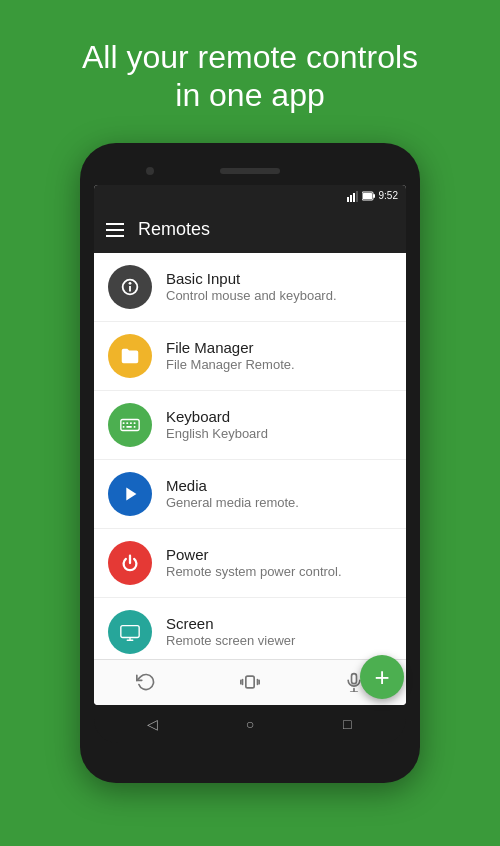 This screenshot has height=846, width=500. Describe the element at coordinates (130, 287) in the screenshot. I see `basic-input-icon` at that location.